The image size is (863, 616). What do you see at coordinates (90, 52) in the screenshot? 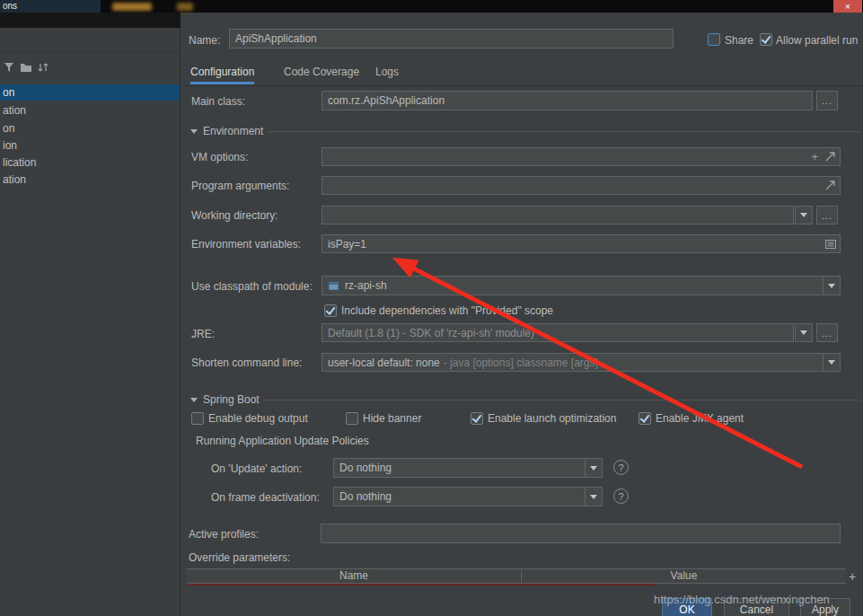
I see `sidebar-toolbar-divider` at bounding box center [90, 52].